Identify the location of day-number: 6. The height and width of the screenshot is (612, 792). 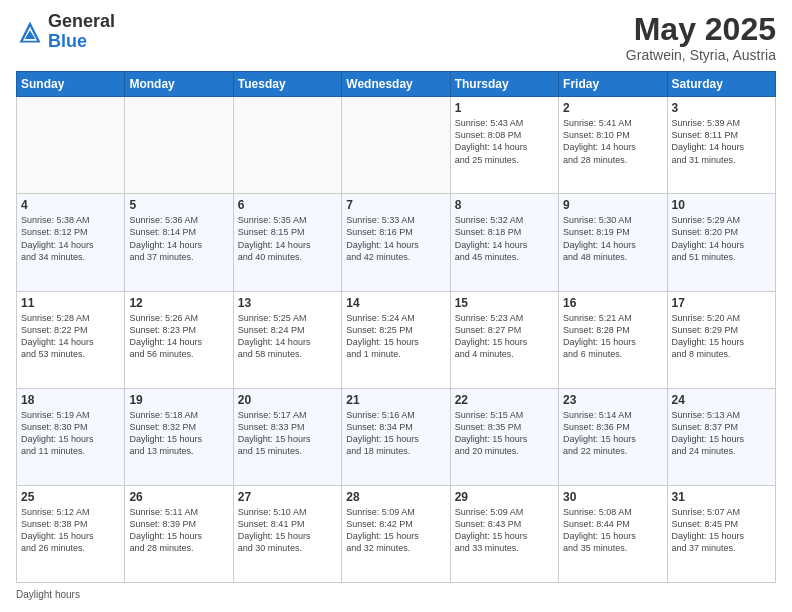
(288, 205).